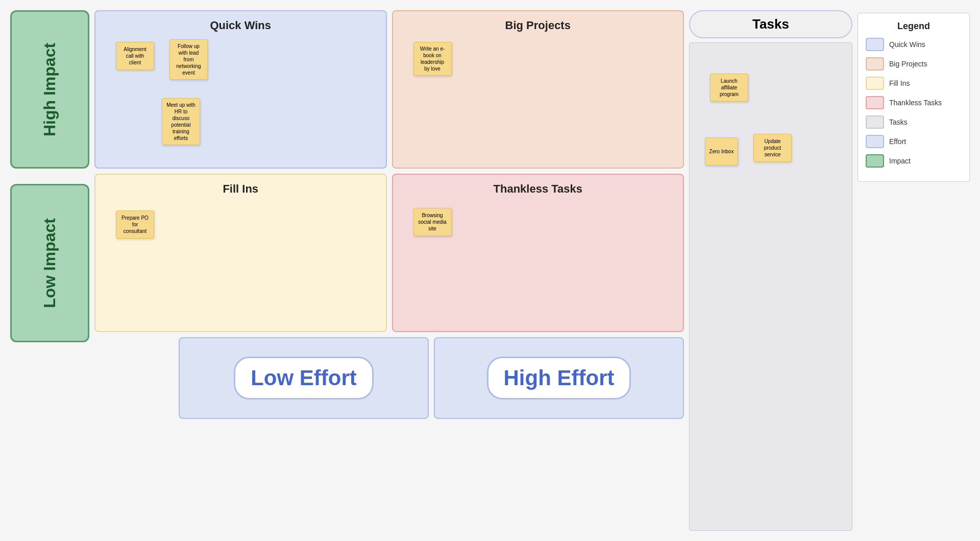 Image resolution: width=980 pixels, height=541 pixels. I want to click on fill-ins-title: Fill Ins, so click(241, 189).